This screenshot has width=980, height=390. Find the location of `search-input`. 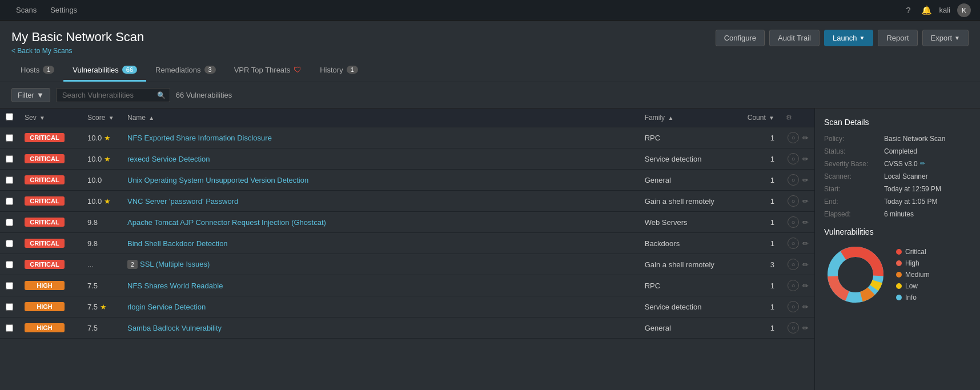

search-input is located at coordinates (113, 95).